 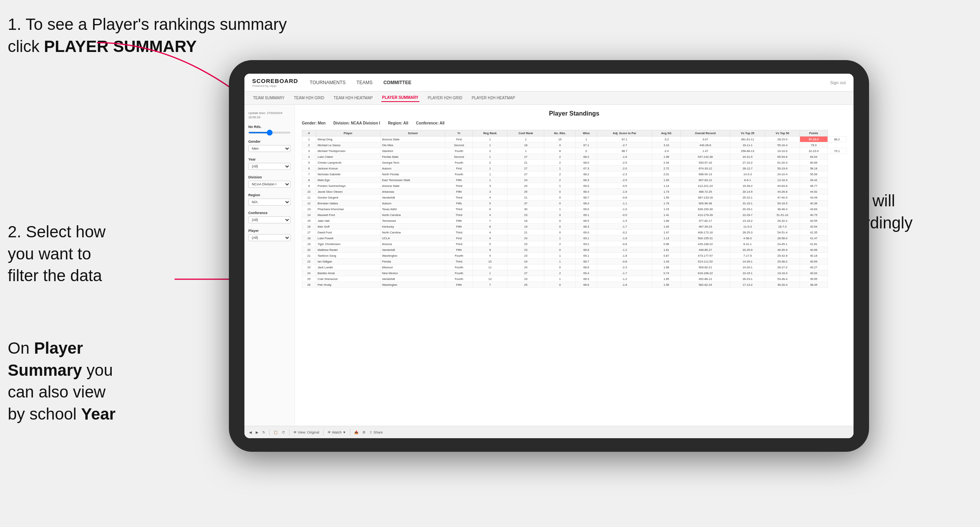 I want to click on sidebar-update-time: Update time: 27/03/2024 16:56:26, so click(x=269, y=115).